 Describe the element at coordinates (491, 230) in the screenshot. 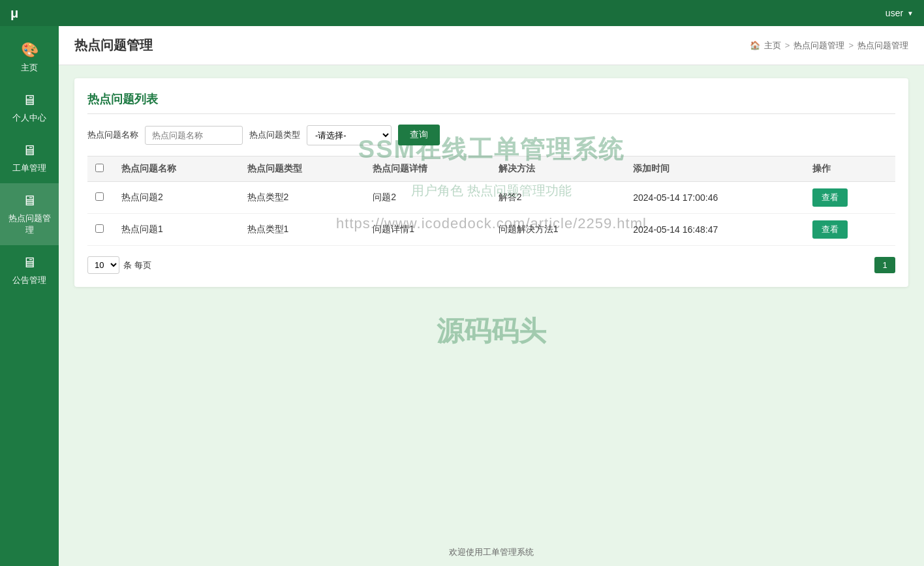

I see `table-row: 热点问题1 热点类型1 问题详情1 问题解决方法1 2024-05-14 16:…` at that location.